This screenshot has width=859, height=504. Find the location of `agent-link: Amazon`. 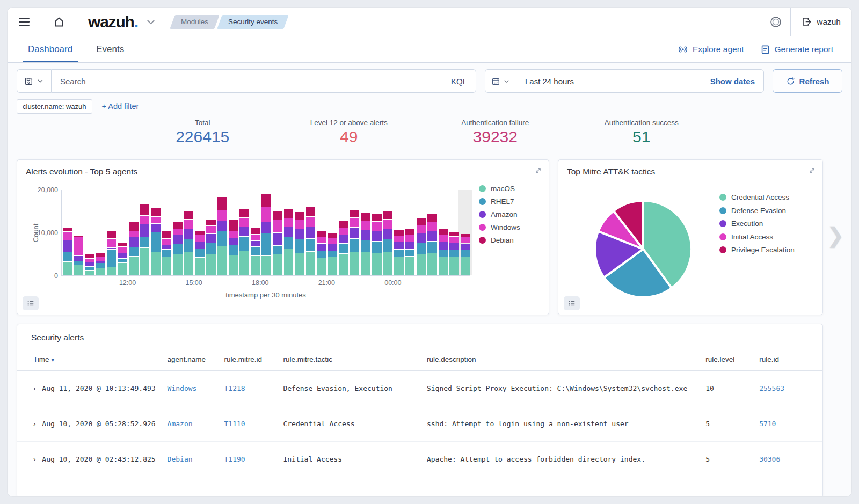

agent-link: Amazon is located at coordinates (180, 424).